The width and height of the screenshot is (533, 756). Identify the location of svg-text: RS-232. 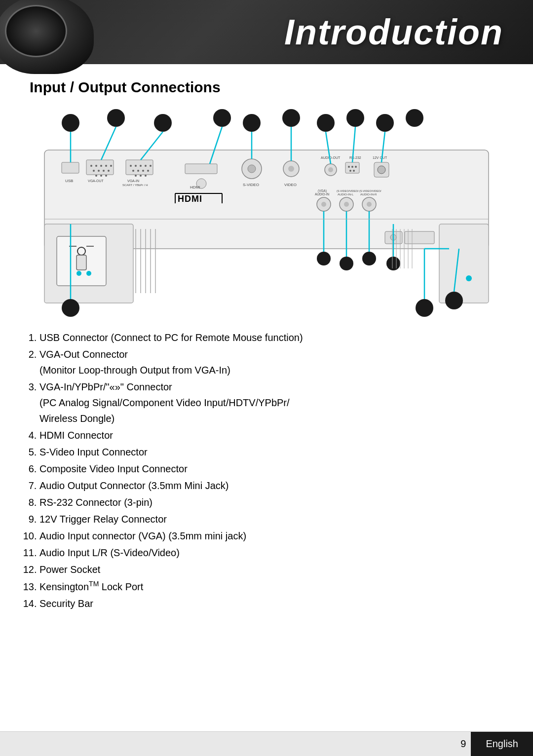
(355, 158).